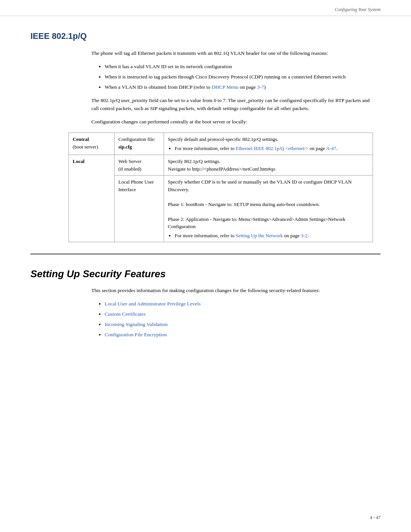  What do you see at coordinates (92, 199) in the screenshot?
I see `local-label-cell: Local` at bounding box center [92, 199].